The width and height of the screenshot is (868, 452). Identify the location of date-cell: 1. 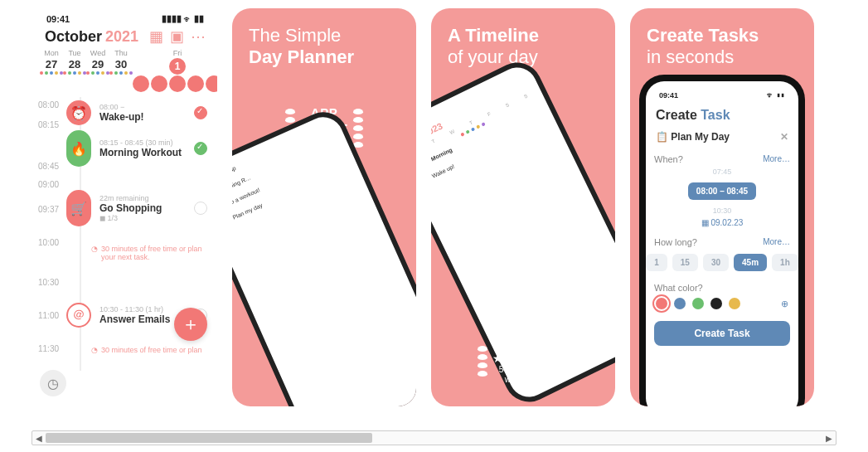
(175, 75).